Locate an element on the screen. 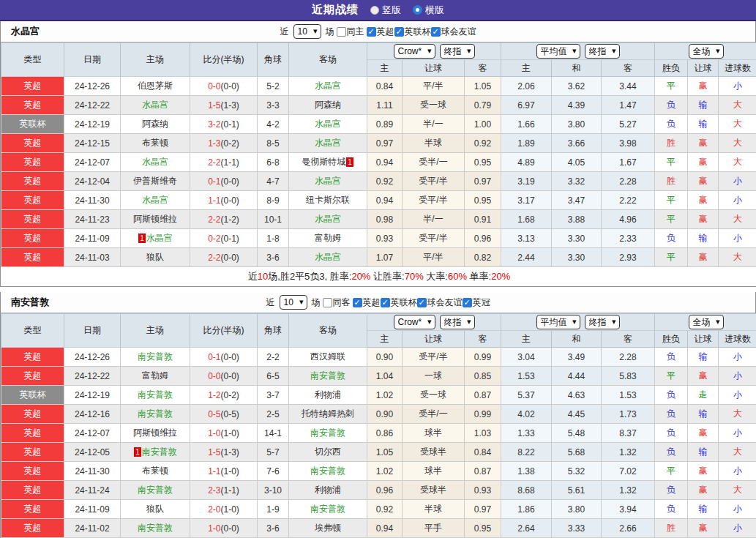 This screenshot has height=538, width=756. league-filter-label: 英超 is located at coordinates (372, 303).